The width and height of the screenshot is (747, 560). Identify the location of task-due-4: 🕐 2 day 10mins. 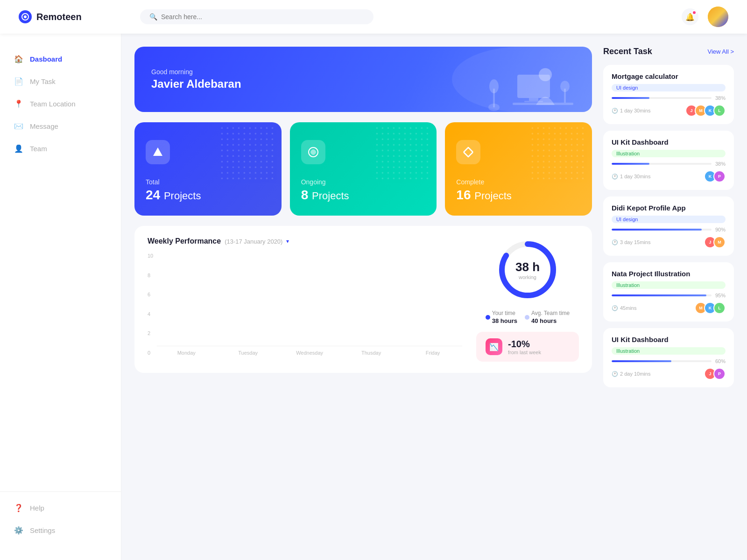
(631, 374).